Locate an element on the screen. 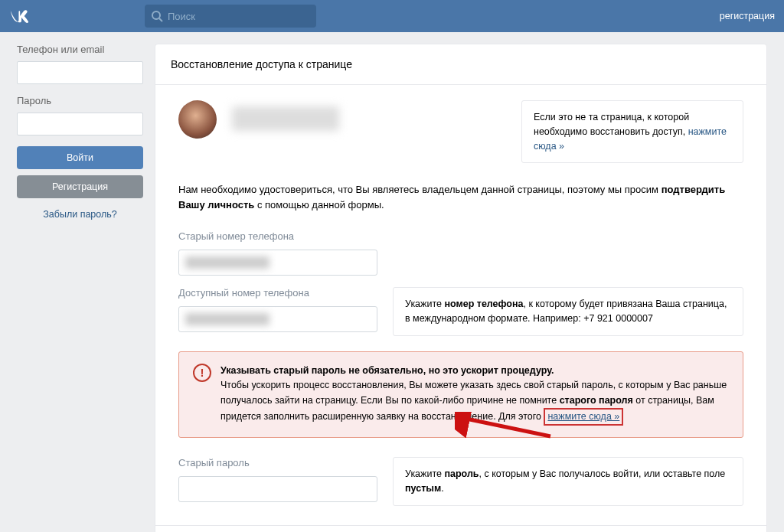  warning-box: ! Указывать старый пароль не обязательно… is located at coordinates (461, 395).